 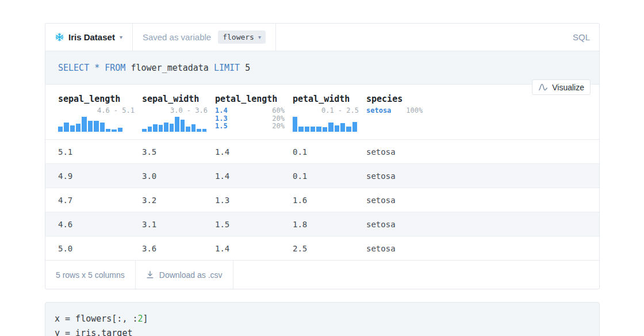 I want to click on download-csv-label: Download as .csv, so click(x=191, y=275).